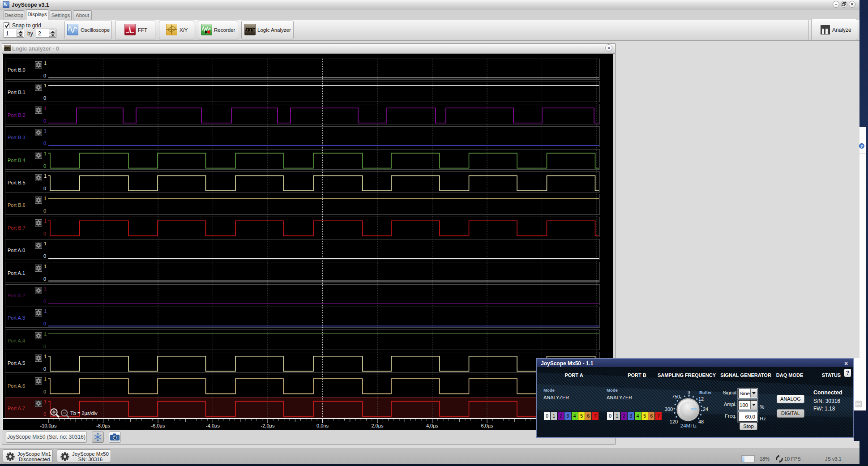 Image resolution: width=868 pixels, height=466 pixels. Describe the element at coordinates (669, 409) in the screenshot. I see `svg-text: 300` at that location.